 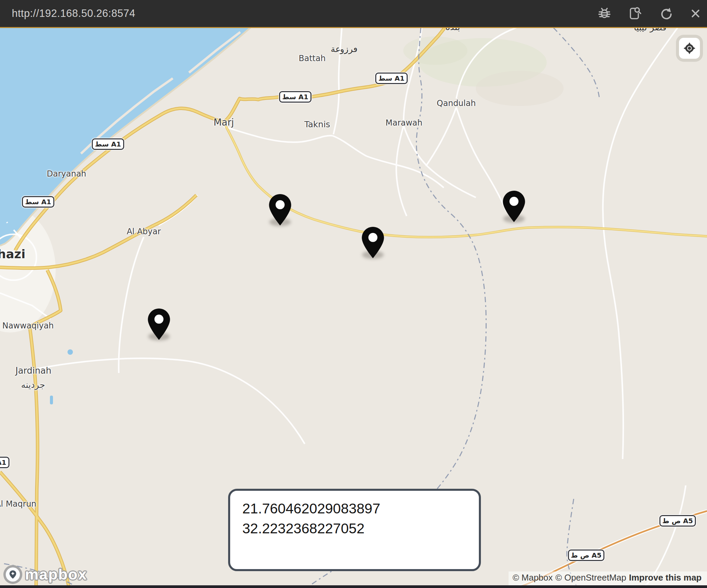 What do you see at coordinates (224, 122) in the screenshot?
I see `place-label: Marj` at bounding box center [224, 122].